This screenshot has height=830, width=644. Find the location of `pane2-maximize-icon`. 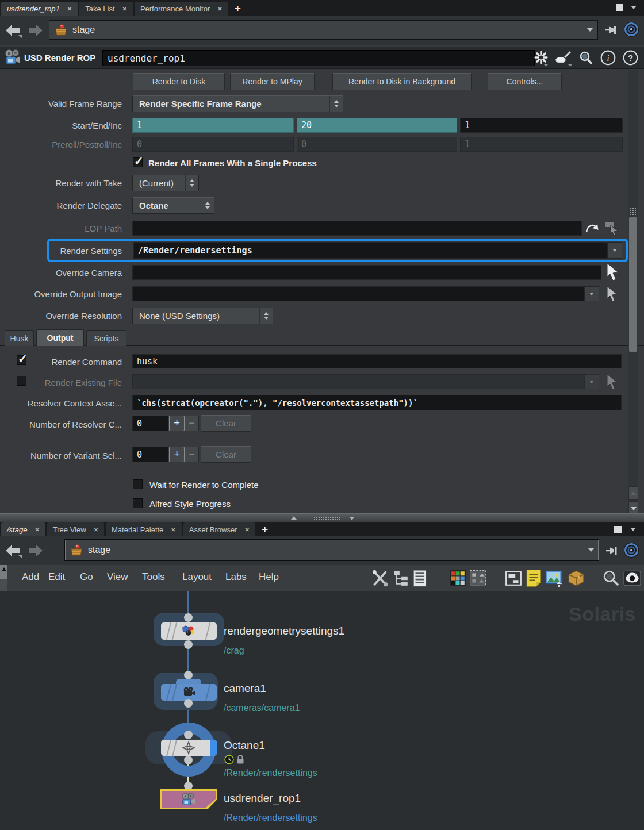

pane2-maximize-icon is located at coordinates (618, 529).